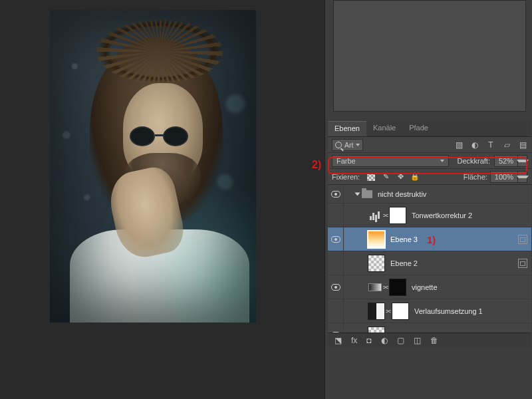 Image resolution: width=532 pixels, height=399 pixels. What do you see at coordinates (430, 56) in the screenshot?
I see `upper-panel-empty` at bounding box center [430, 56].